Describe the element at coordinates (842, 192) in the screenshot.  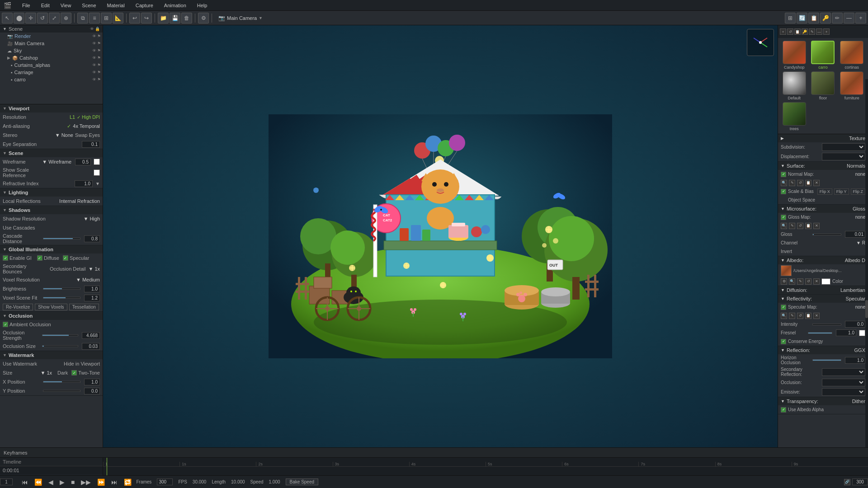
I see `flip-y-btn: Flip Y` at that location.